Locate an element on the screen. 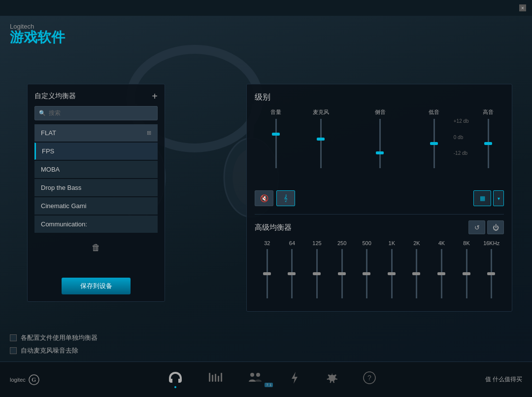 Image resolution: width=532 pixels, height=397 pixels. volume-slider is located at coordinates (276, 144).